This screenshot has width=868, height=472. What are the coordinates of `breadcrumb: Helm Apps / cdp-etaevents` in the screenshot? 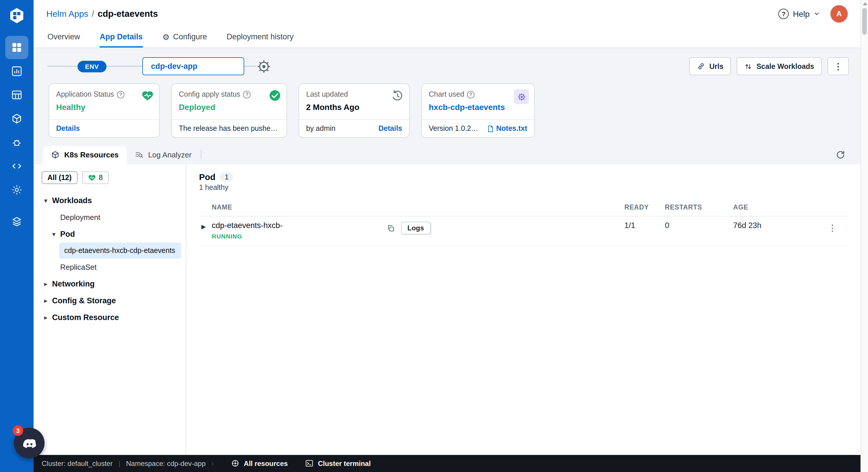 It's located at (102, 13).